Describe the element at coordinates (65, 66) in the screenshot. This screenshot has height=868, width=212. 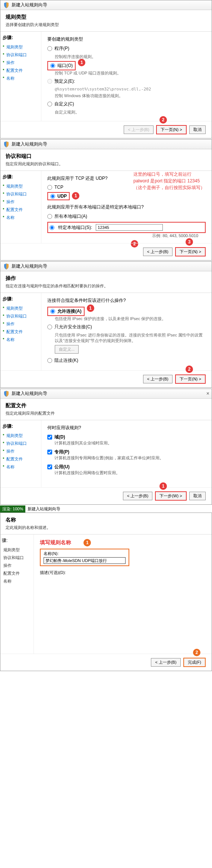
I see `label-port: 端口(O)` at that location.